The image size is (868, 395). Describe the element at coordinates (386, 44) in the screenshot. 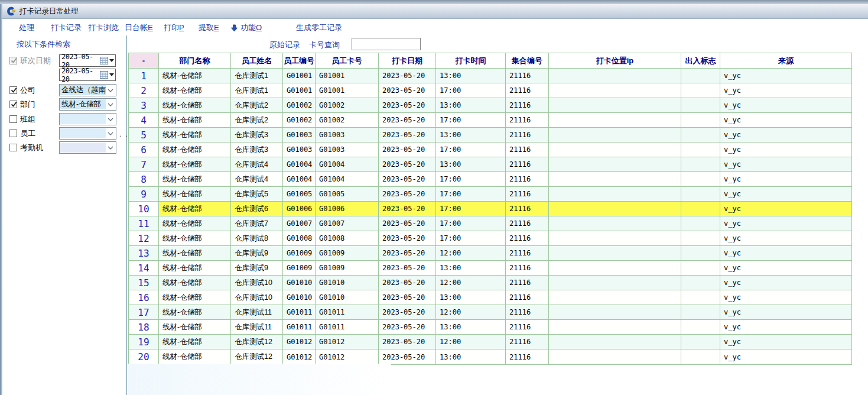

I see `card-query-input` at that location.